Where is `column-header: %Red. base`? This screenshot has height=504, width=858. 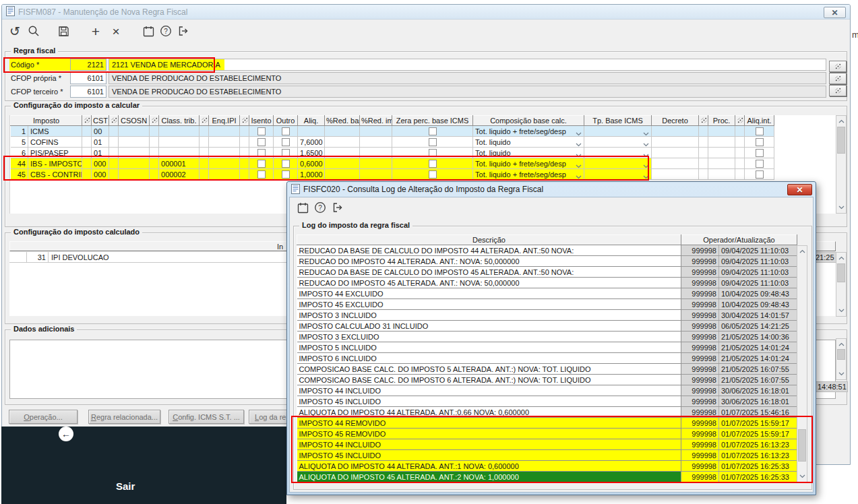 column-header: %Red. base is located at coordinates (342, 121).